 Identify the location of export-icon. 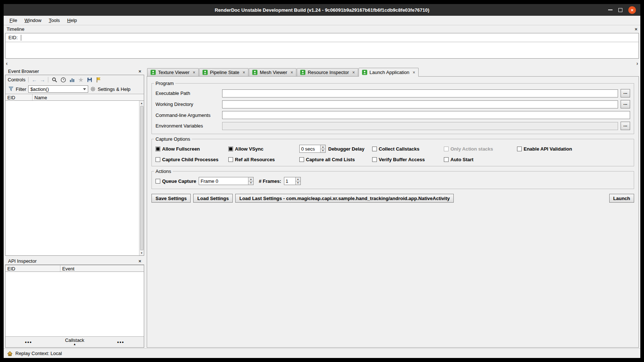
(89, 80).